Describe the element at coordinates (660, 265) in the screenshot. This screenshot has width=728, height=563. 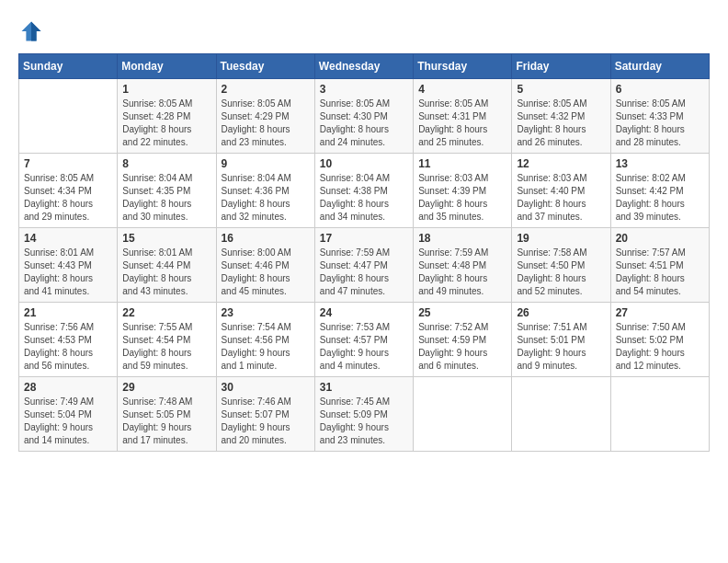
I see `day-cell: 20Sunrise: 7:57 AM Sunset: 4:51 PM Dayli…` at that location.